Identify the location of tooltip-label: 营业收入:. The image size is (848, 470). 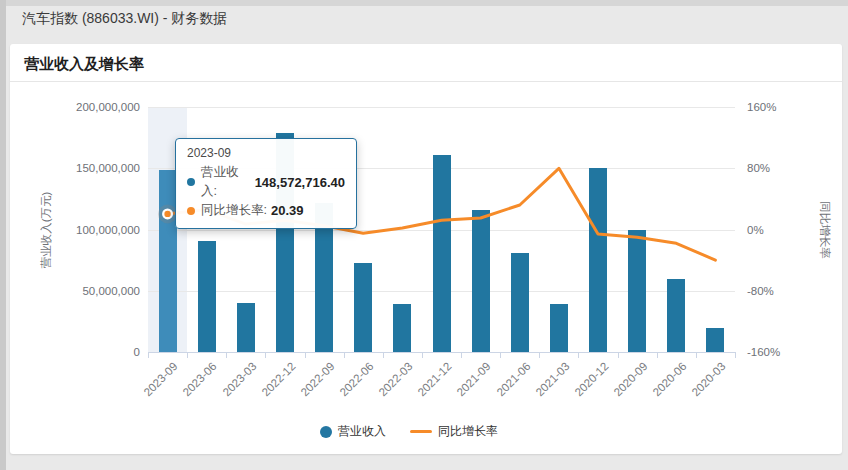
(226, 182).